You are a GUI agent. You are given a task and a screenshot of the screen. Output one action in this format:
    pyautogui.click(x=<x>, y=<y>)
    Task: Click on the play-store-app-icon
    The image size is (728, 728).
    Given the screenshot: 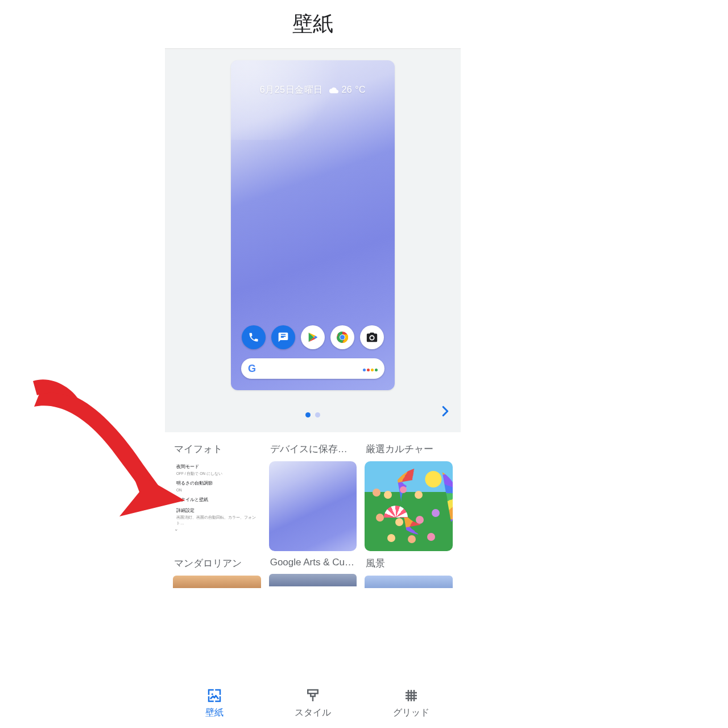 What is the action you would take?
    pyautogui.click(x=313, y=337)
    